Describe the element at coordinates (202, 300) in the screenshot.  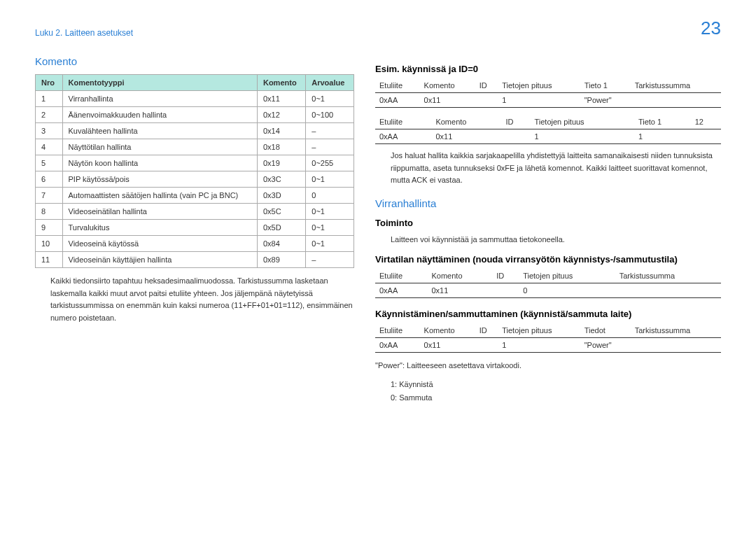
I see `checksum-paragraph: Kaikki tiedonsiirto tapahtuu heksadesima…` at that location.